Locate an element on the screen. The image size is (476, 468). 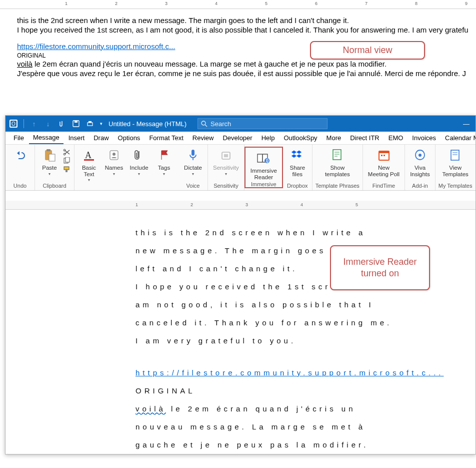
body-line: I am very grateful to you. is located at coordinates (306, 341).